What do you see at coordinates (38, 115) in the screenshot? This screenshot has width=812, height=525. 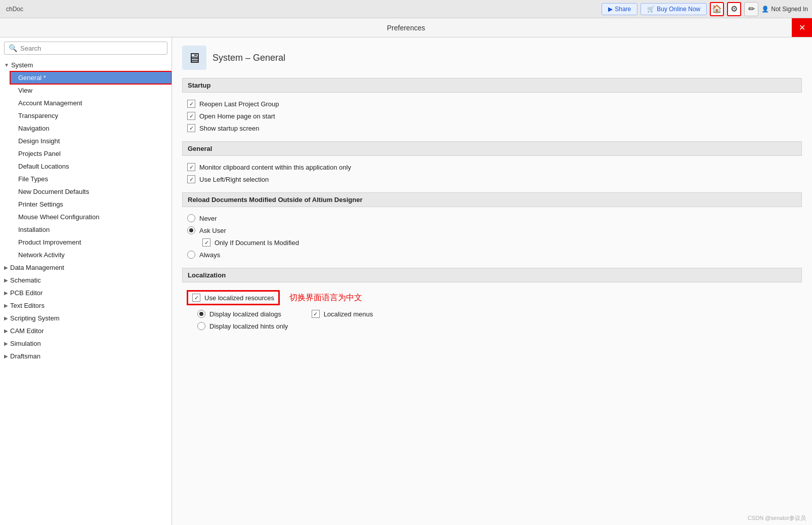 I see `sidebar-label-transparency: Transparency` at bounding box center [38, 115].